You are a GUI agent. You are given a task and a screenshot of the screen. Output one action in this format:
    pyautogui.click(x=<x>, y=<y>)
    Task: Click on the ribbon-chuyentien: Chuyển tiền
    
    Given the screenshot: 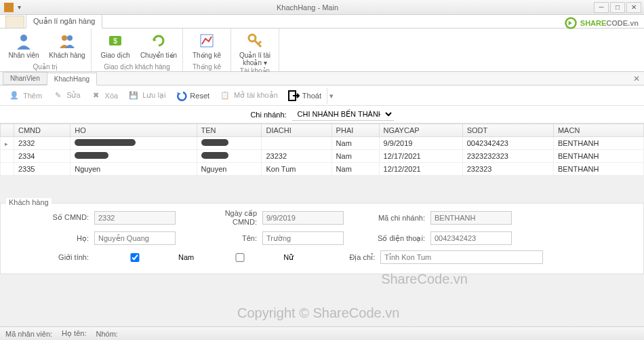 What is the action you would take?
    pyautogui.click(x=159, y=45)
    